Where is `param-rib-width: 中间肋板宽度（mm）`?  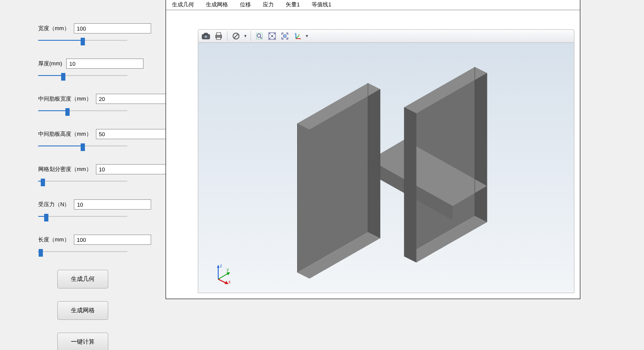 param-rib-width: 中间肋板宽度（mm） is located at coordinates (83, 104).